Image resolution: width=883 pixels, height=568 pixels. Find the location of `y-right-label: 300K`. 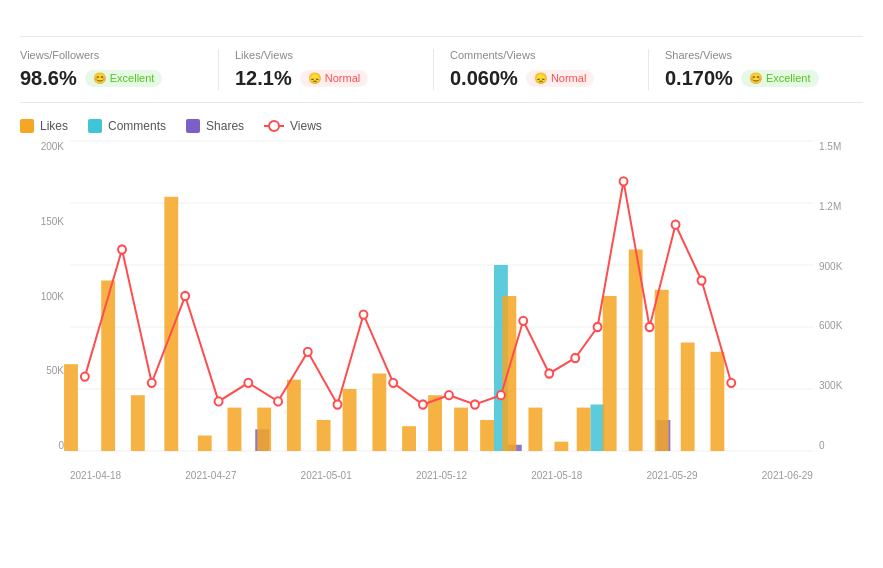

y-right-label: 300K is located at coordinates (830, 386).